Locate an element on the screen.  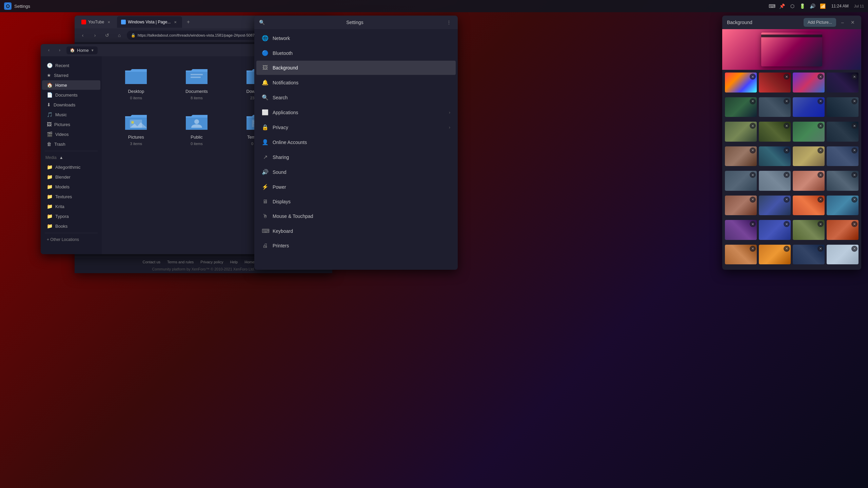
remove-bg-13: ✕ is located at coordinates (753, 150).